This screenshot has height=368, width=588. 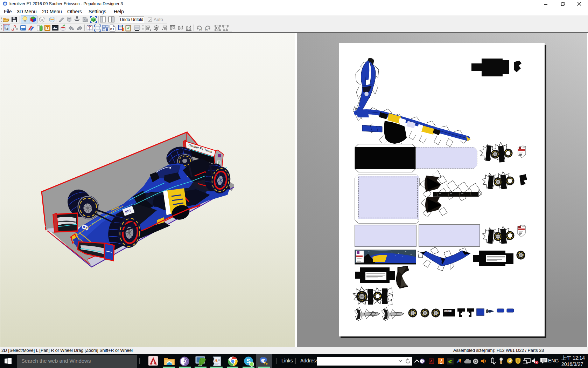 What do you see at coordinates (112, 29) in the screenshot?
I see `svg-text: P.1` at bounding box center [112, 29].